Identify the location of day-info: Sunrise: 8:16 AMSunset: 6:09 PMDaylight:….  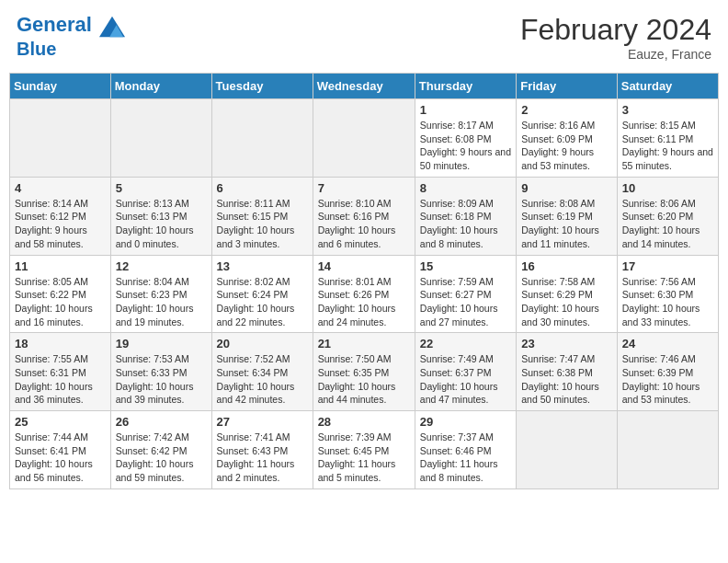
(566, 145).